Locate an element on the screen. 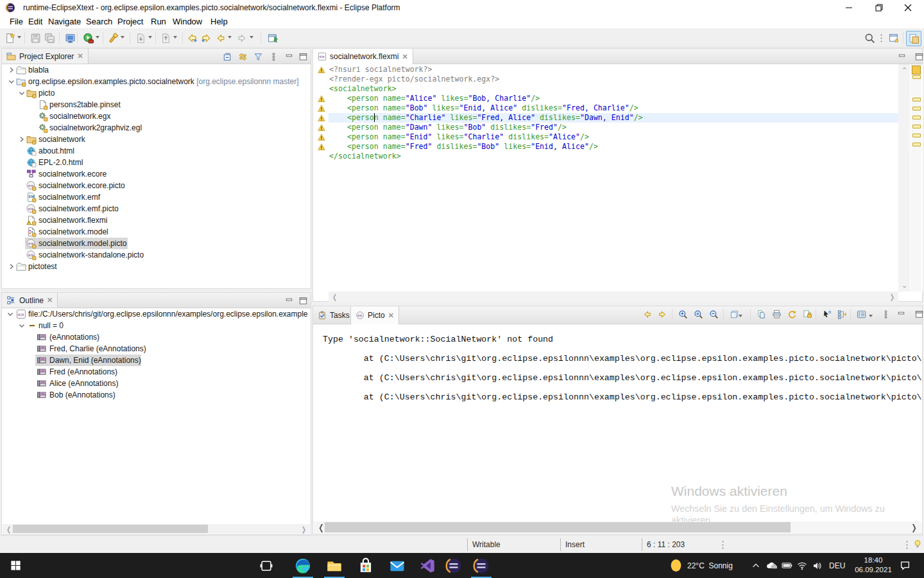 This screenshot has height=578, width=924. project-explorer-close-icon: ✕ is located at coordinates (80, 57).